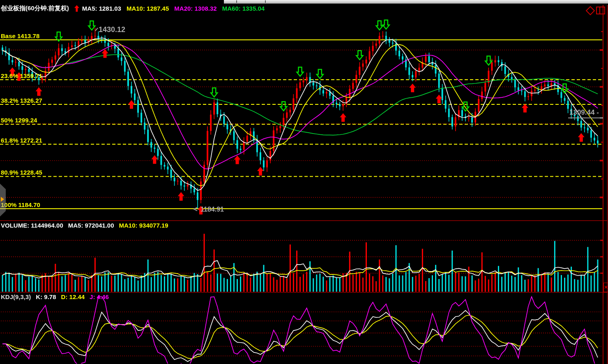 This screenshot has height=364, width=608. Describe the element at coordinates (99, 297) in the screenshot. I see `kdj-j-value: J: 4.46` at that location.